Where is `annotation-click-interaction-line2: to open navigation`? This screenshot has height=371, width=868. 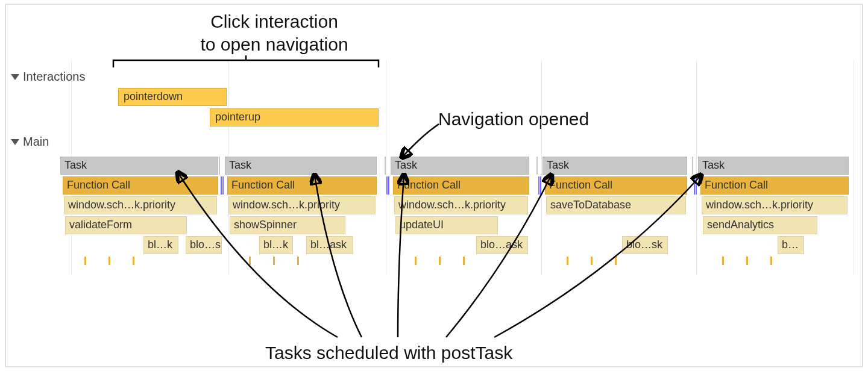 annotation-click-interaction-line2: to open navigation is located at coordinates (274, 45).